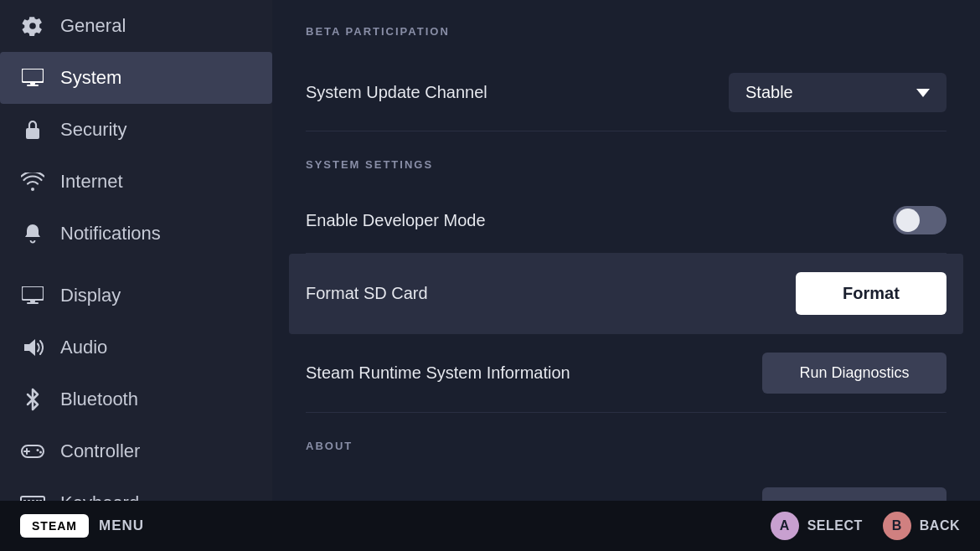  Describe the element at coordinates (785, 526) in the screenshot. I see `a-button: A` at that location.